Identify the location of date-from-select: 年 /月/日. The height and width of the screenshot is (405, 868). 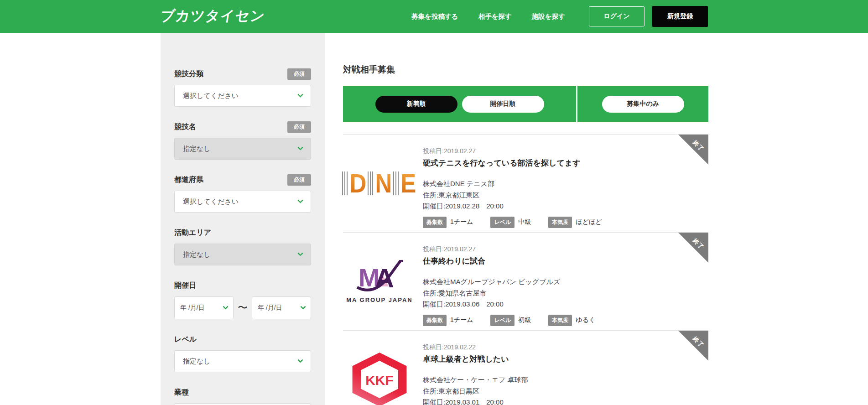
(204, 308).